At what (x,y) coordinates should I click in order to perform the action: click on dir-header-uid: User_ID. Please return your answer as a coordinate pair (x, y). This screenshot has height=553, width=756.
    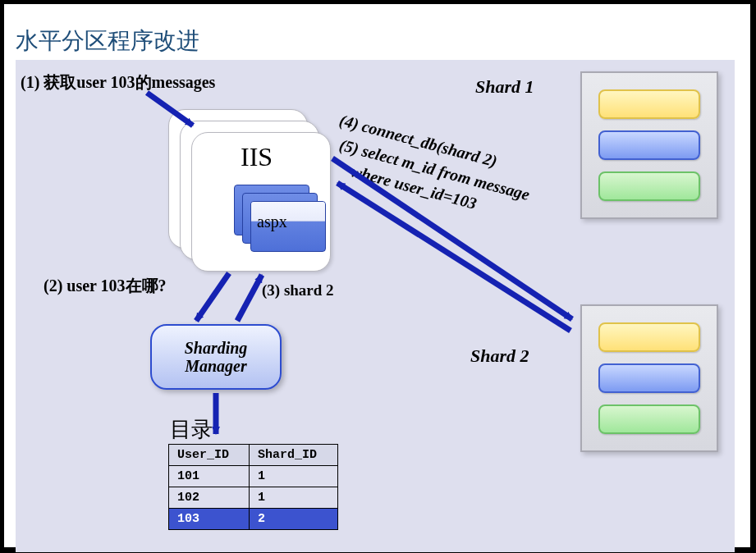
    Looking at the image, I should click on (209, 455).